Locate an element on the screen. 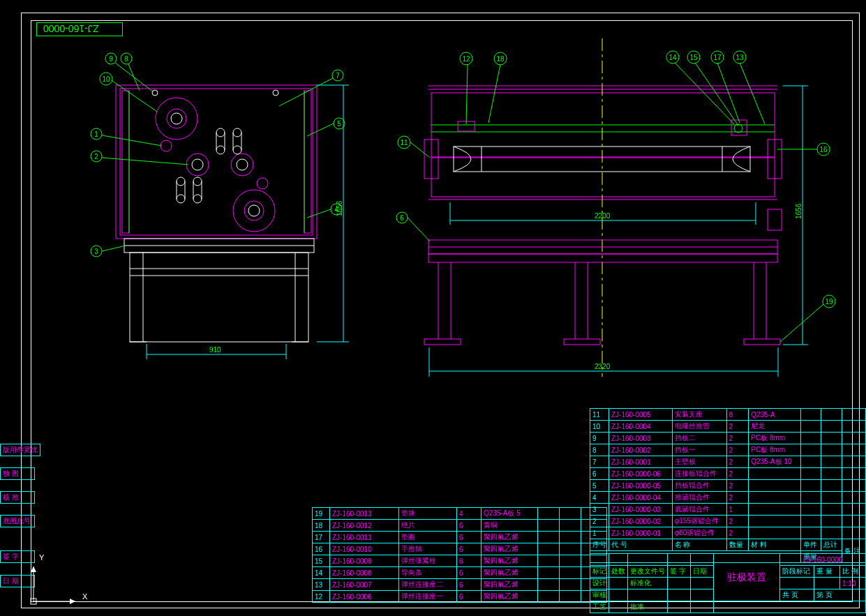 This screenshot has width=866, height=616. svg-text: 18 is located at coordinates (500, 59).